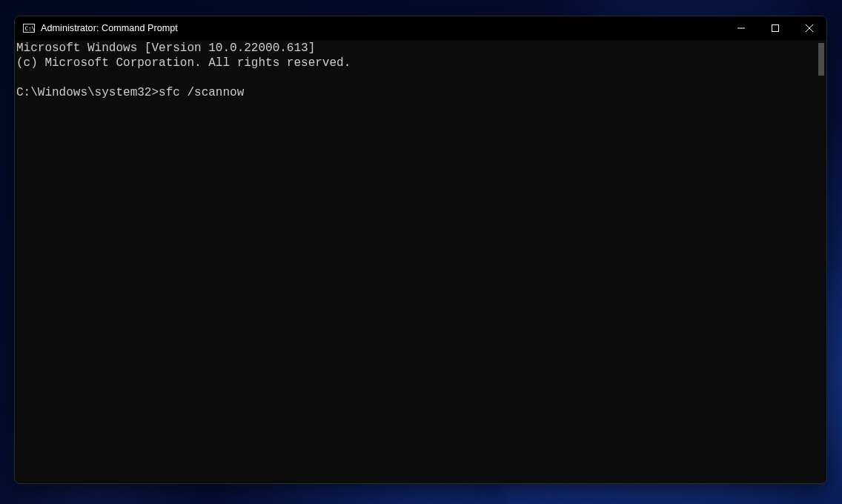 The width and height of the screenshot is (842, 504). I want to click on titlebar: C:\ Administrator: Command Prompt, so click(421, 28).